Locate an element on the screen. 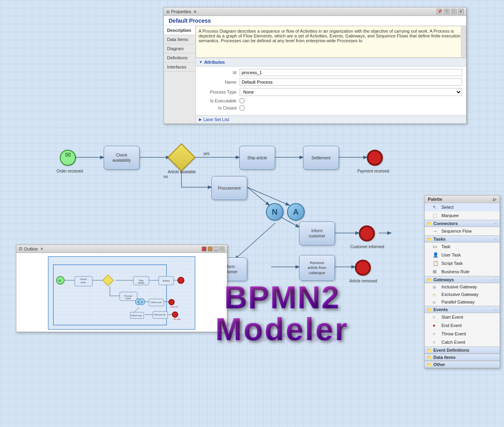 The height and width of the screenshot is (427, 504). ship-article-task: Ship article is located at coordinates (257, 158).